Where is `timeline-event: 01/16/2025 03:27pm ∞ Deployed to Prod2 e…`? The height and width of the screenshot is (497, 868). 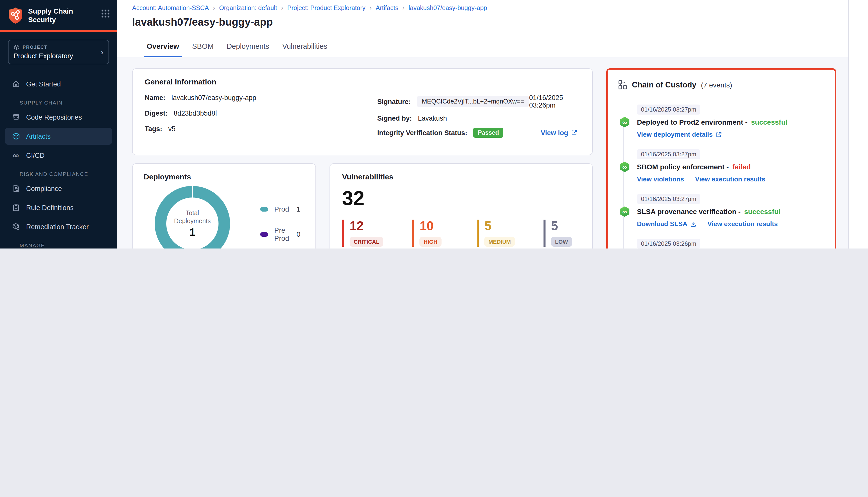 timeline-event: 01/16/2025 03:27pm ∞ Deployed to Prod2 e… is located at coordinates (722, 122).